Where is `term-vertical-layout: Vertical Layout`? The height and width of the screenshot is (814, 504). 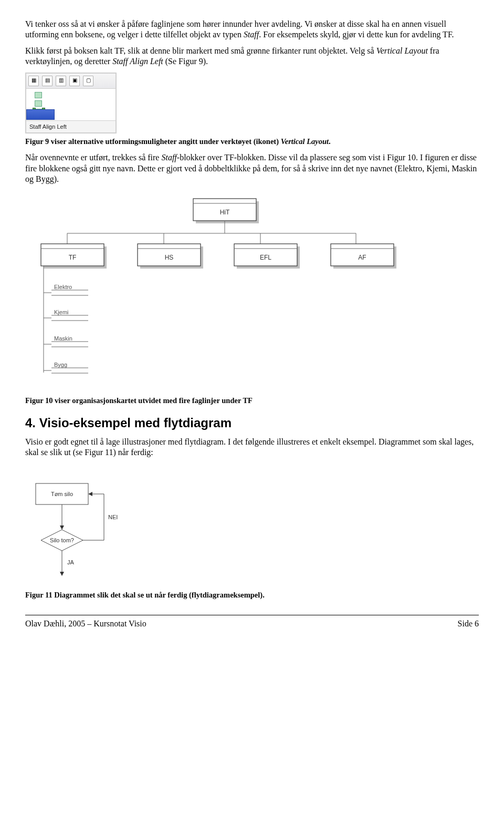
term-vertical-layout: Vertical Layout is located at coordinates (402, 50).